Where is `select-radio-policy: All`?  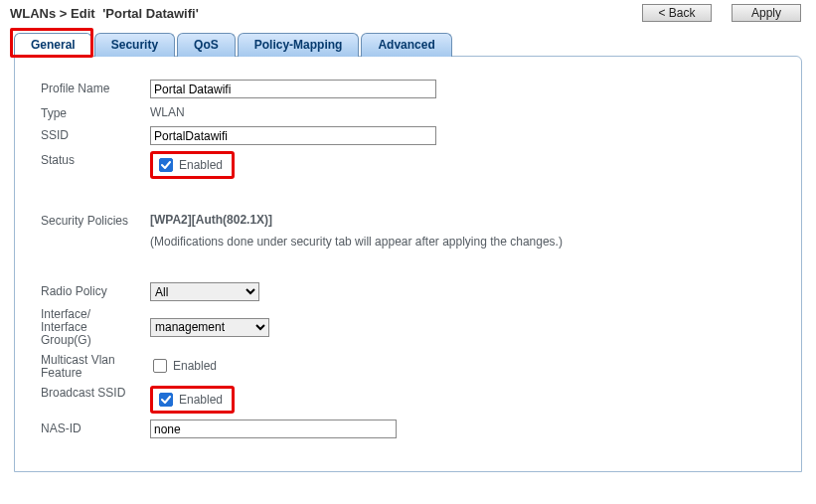 select-radio-policy: All is located at coordinates (205, 292).